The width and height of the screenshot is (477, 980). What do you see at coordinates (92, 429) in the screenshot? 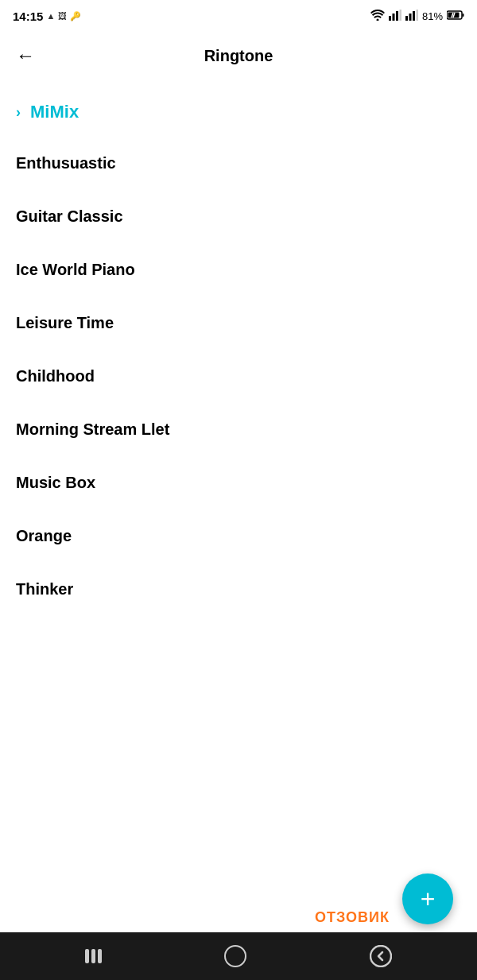
I see `ringtone-name: Morning Stream Llet` at bounding box center [92, 429].